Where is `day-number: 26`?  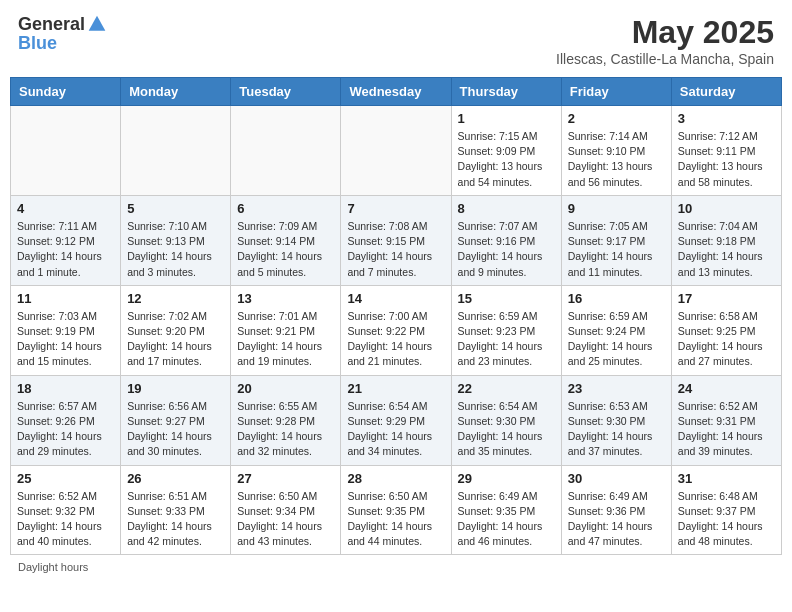 day-number: 26 is located at coordinates (176, 478).